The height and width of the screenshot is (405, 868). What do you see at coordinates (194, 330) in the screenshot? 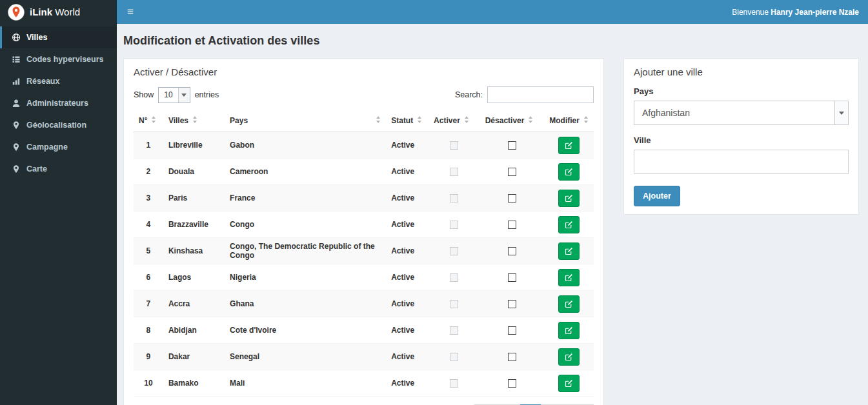
I see `ville-cell: Abidjan` at bounding box center [194, 330].